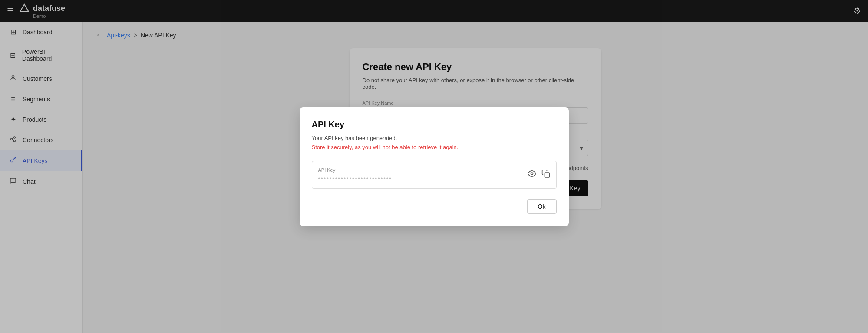 The image size is (868, 333). Describe the element at coordinates (434, 138) in the screenshot. I see `modal-desc: Your API key has been generated.` at that location.